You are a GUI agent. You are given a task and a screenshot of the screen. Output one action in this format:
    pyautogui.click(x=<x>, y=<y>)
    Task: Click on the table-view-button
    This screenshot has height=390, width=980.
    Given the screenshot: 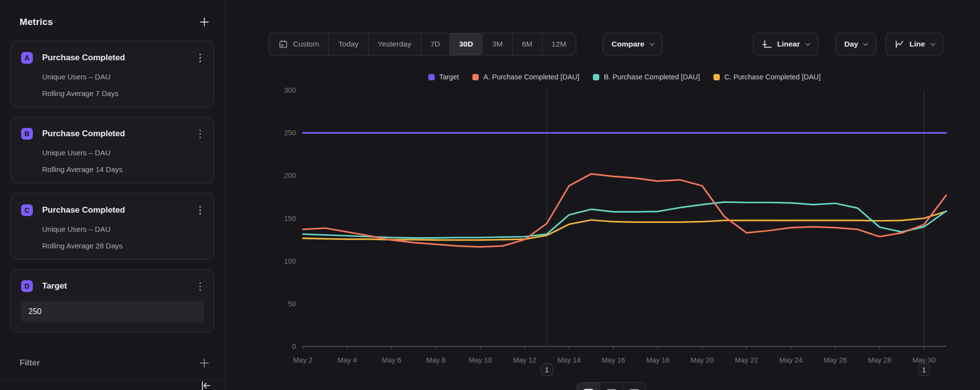 What is the action you would take?
    pyautogui.click(x=612, y=386)
    